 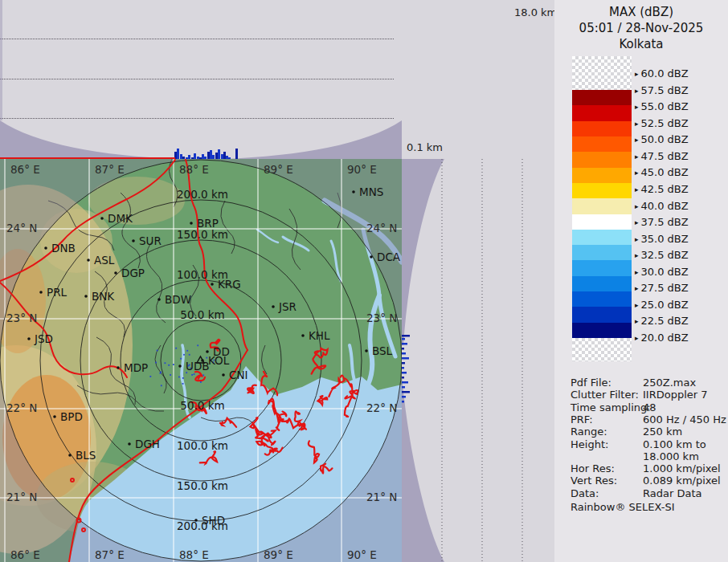 I want to click on metadata-value: 600 Hz / 450 Hz, so click(x=685, y=419).